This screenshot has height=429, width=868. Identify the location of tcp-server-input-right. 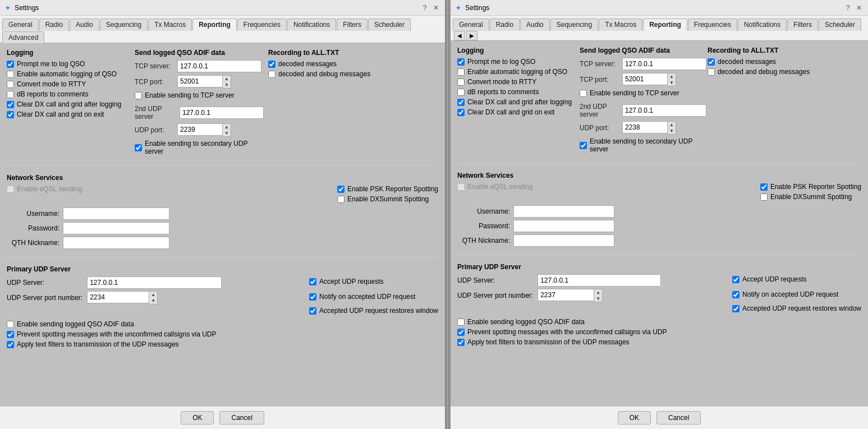
(664, 64).